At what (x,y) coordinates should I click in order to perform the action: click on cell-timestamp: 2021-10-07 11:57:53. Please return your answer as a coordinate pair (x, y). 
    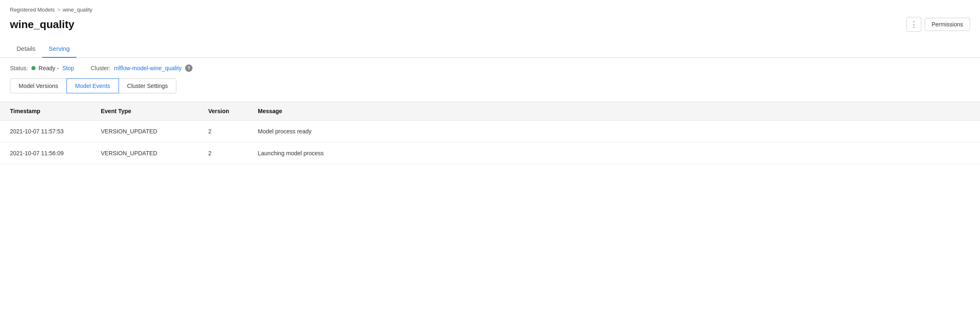
    Looking at the image, I should click on (45, 131).